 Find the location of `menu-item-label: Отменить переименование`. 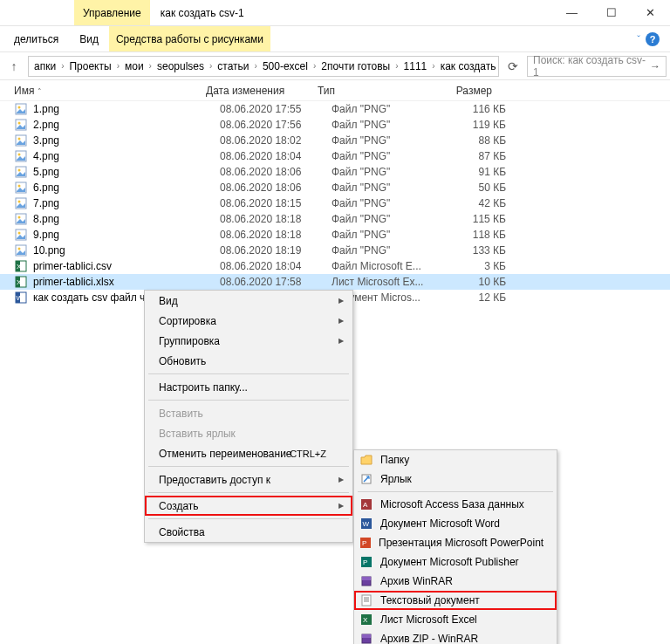

menu-item-label: Отменить переименование is located at coordinates (225, 454).